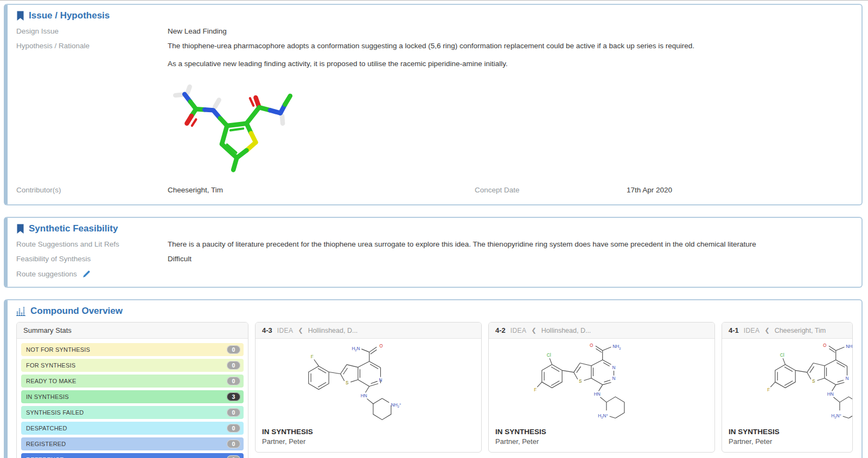  I want to click on compound-id: 4-3, so click(267, 331).